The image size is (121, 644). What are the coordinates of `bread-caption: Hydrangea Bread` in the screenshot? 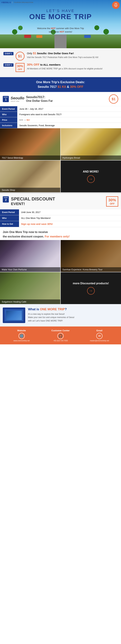 It's located at (91, 158).